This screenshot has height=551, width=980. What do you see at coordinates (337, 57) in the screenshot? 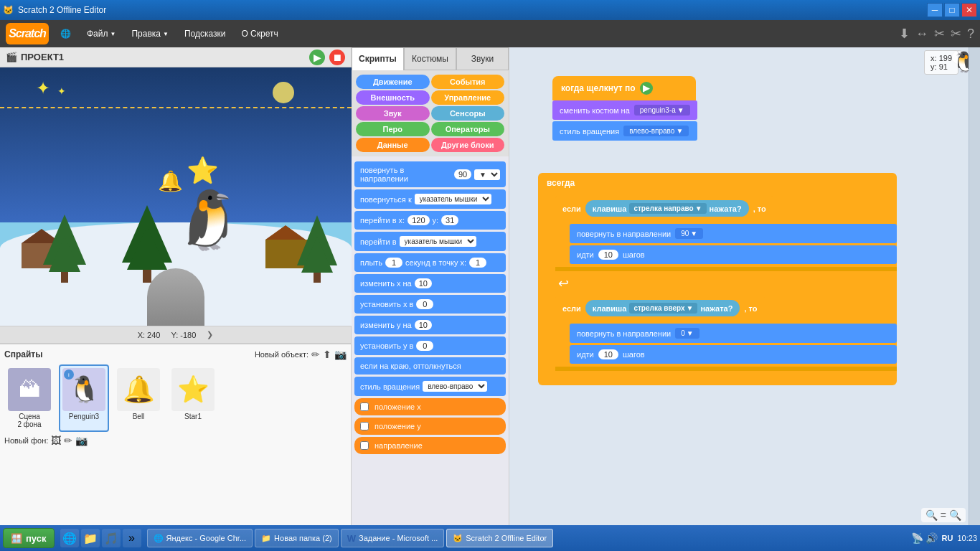
I see `stop-button: ⏹` at bounding box center [337, 57].